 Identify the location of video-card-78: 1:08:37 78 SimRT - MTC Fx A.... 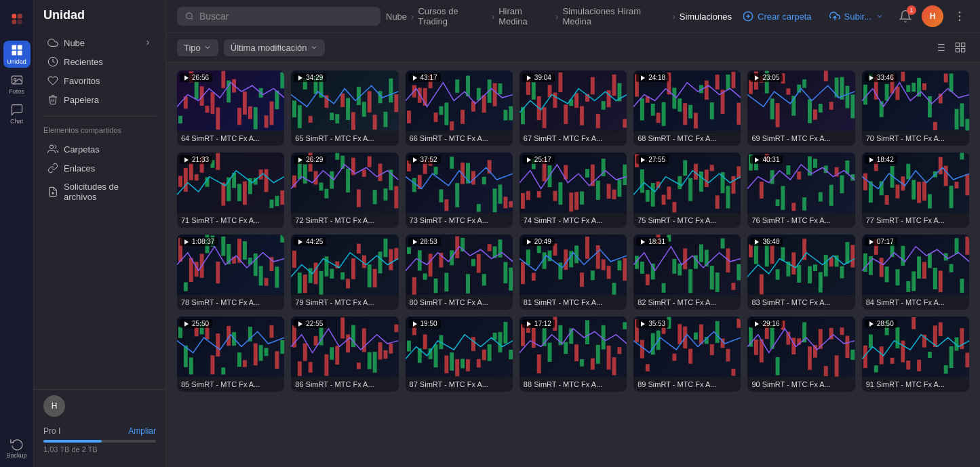
(231, 272).